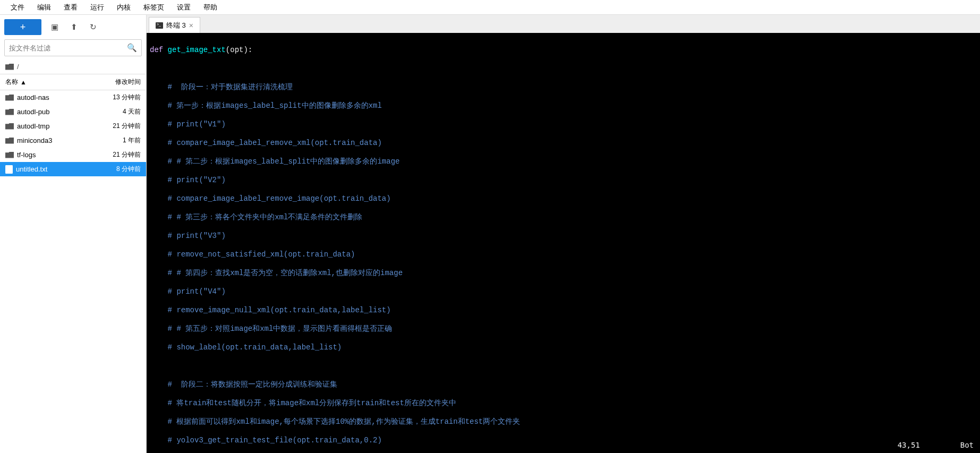  What do you see at coordinates (74, 27) in the screenshot?
I see `upload-icon: ⬆` at bounding box center [74, 27].